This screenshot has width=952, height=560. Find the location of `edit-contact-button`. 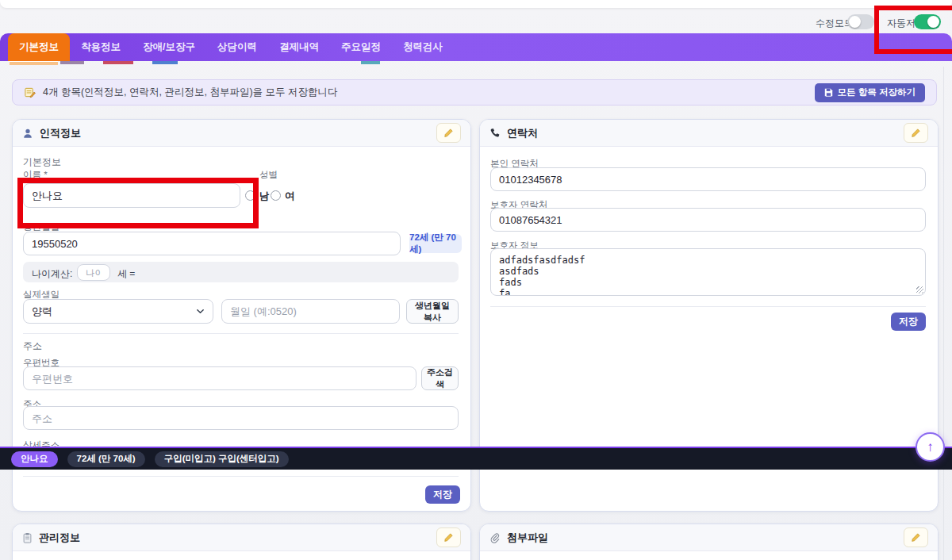

edit-contact-button is located at coordinates (916, 133).